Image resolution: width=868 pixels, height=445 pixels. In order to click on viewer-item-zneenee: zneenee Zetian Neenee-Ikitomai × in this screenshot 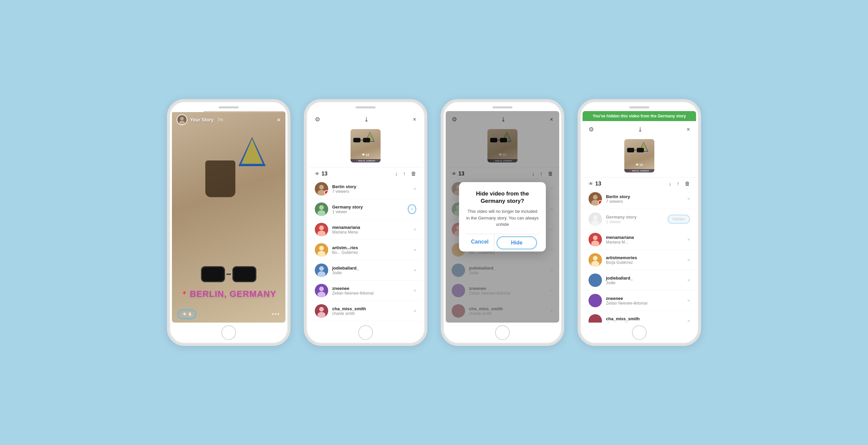, I will do `click(365, 291)`.